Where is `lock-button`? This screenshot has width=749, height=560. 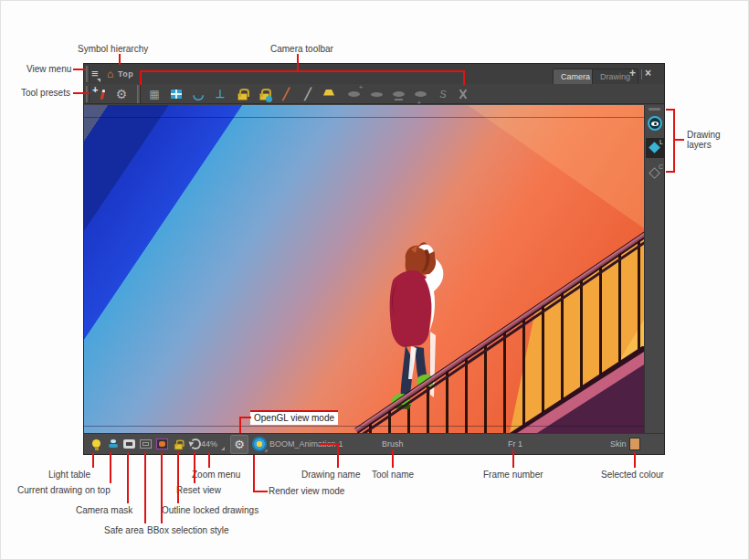
lock-button is located at coordinates (242, 94).